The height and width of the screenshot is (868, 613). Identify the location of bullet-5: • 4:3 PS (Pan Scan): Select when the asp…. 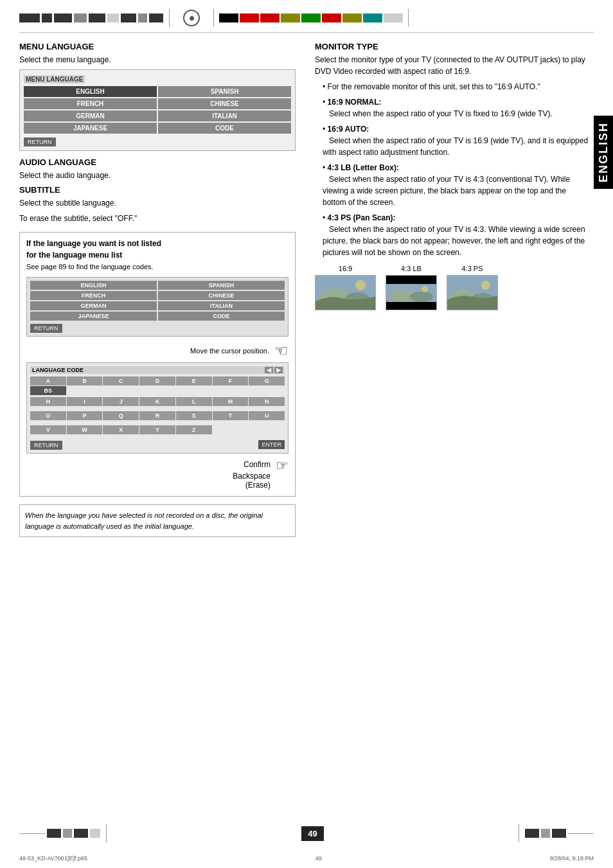
(453, 235).